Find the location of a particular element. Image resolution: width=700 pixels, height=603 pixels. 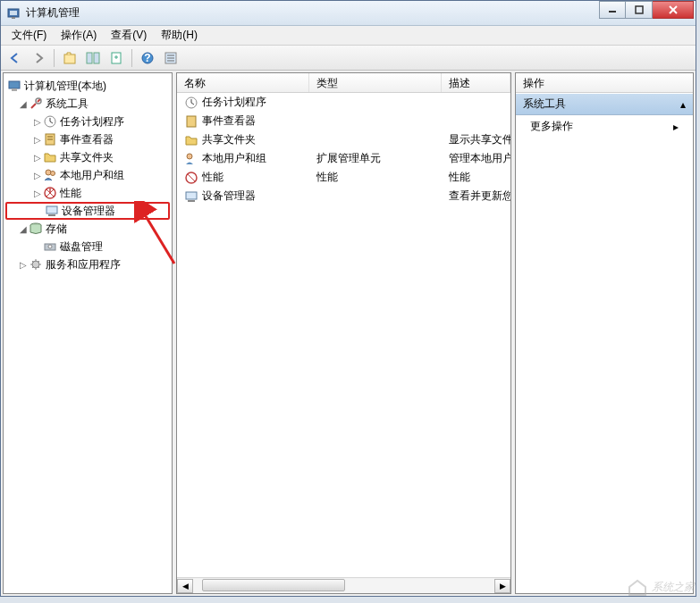

col-type: 类型 is located at coordinates (375, 82).